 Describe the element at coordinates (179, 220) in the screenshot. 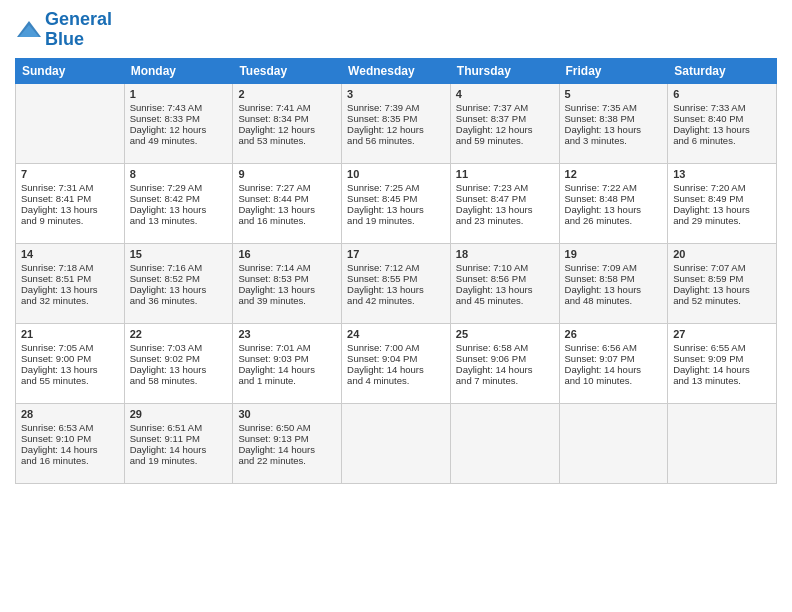

I see `day-info: and 13 minutes.` at that location.